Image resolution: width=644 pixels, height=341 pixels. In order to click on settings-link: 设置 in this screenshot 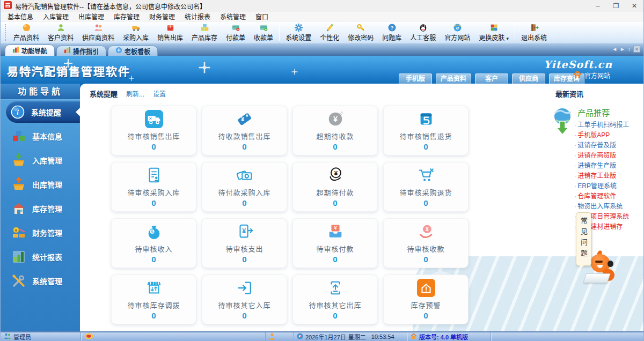, I will do `click(159, 93)`.